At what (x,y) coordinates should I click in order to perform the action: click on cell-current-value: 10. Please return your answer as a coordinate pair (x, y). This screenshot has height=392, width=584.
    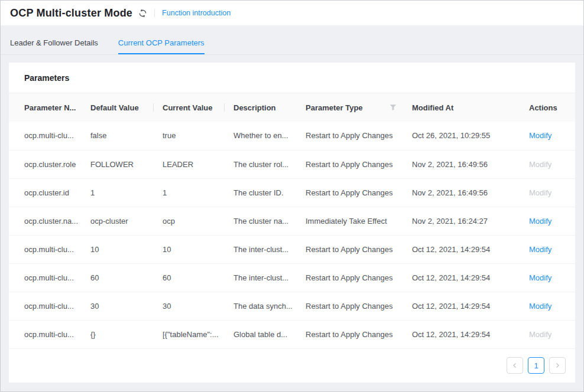
    Looking at the image, I should click on (189, 249).